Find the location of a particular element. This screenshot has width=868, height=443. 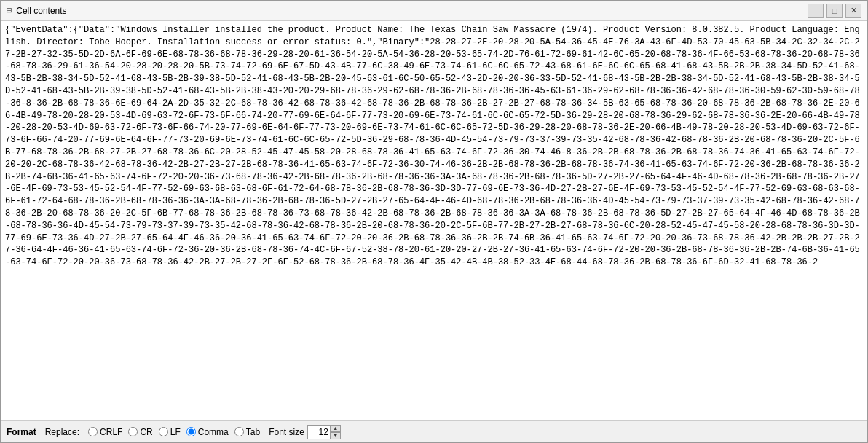

radio-comma-label: Comma is located at coordinates (213, 432).